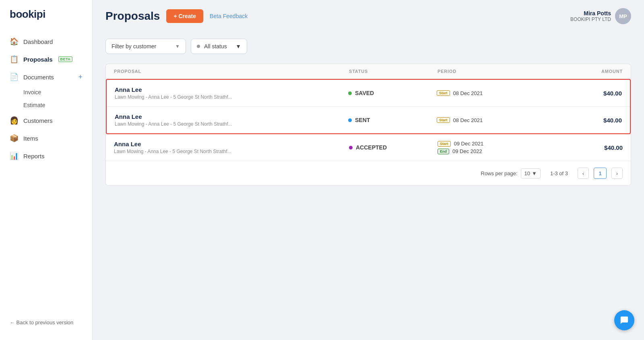 The height and width of the screenshot is (340, 644). I want to click on page-range: 1-3 of 3, so click(559, 173).